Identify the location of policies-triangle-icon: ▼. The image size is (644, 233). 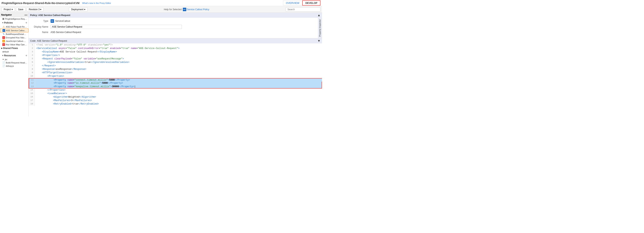
(3, 23).